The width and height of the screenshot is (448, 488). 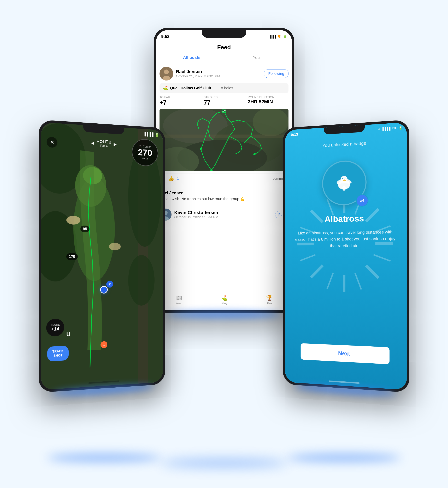 What do you see at coordinates (256, 58) in the screenshot?
I see `tab-you: You` at bounding box center [256, 58].